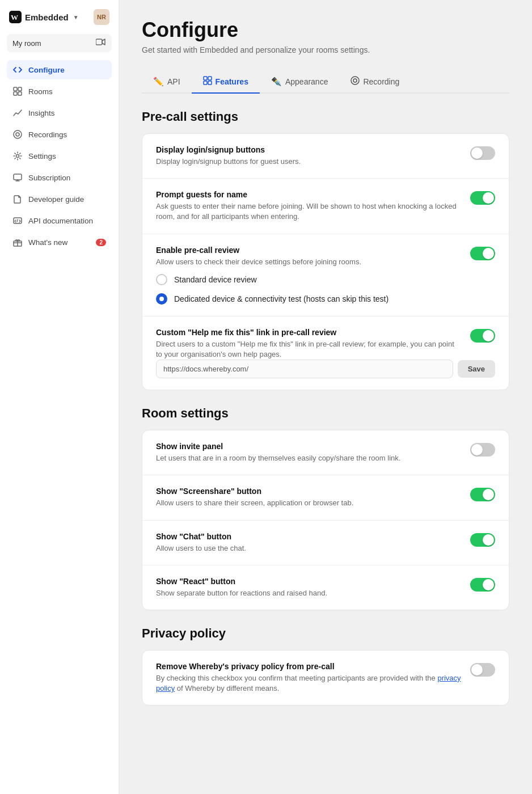 This screenshot has width=532, height=794. I want to click on room-selector: My room, so click(59, 43).